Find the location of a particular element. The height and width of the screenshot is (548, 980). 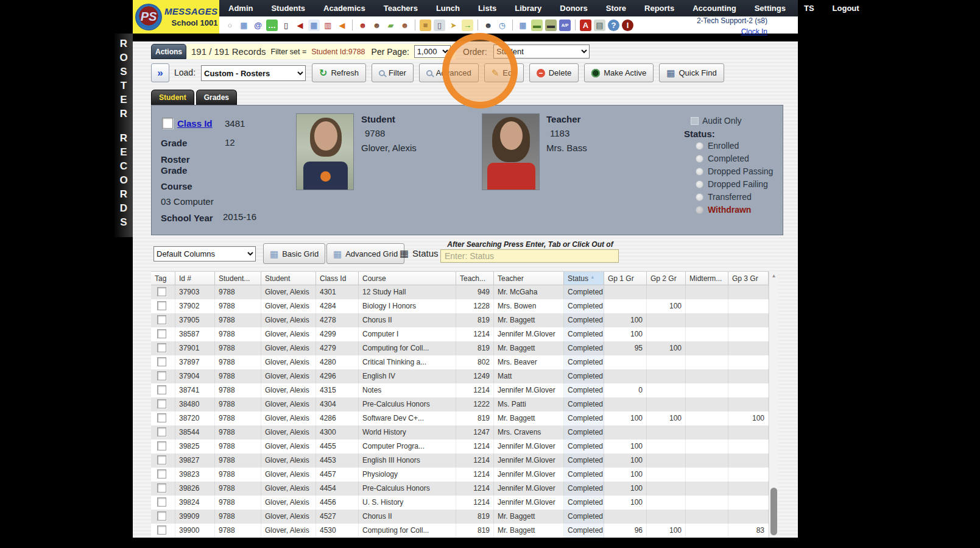

per-page-select: 1,000 is located at coordinates (432, 51).